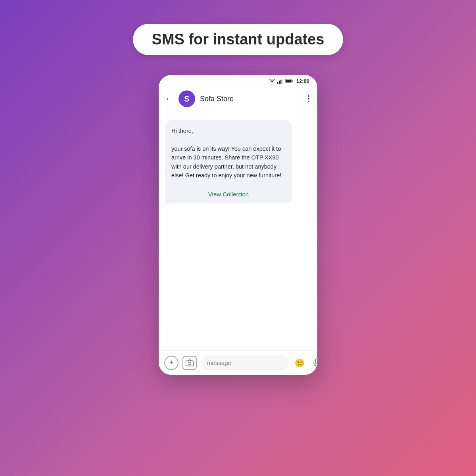 This screenshot has width=476, height=476. I want to click on message-text: Hi there, your sofa is on its way! You c…, so click(228, 152).